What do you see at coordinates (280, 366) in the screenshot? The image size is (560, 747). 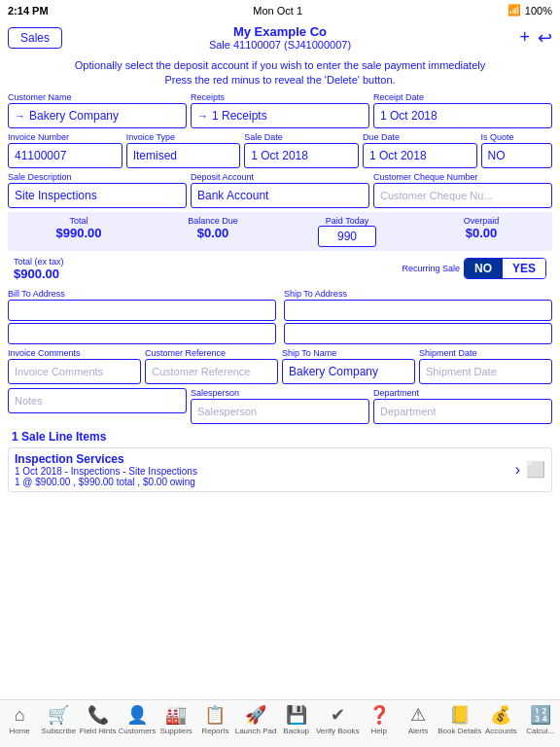 I see `comments-row: Invoice Comments Invoice Comments Custom…` at bounding box center [280, 366].